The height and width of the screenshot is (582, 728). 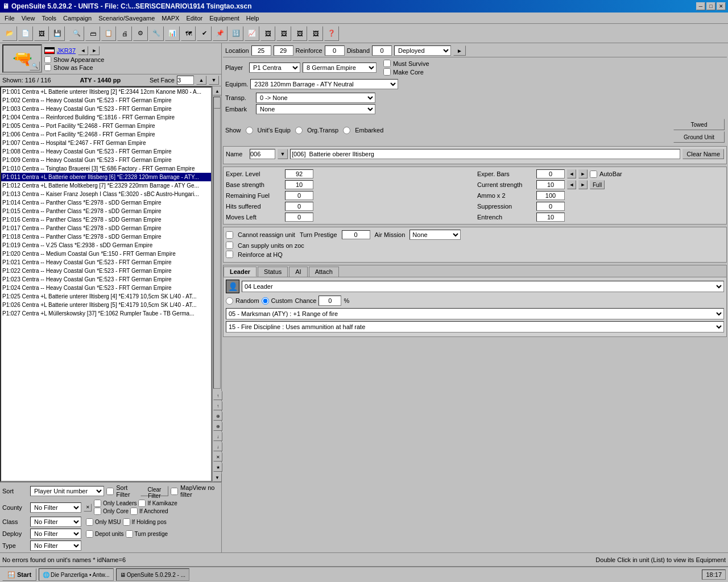 I want to click on current-strength-input, so click(x=551, y=185).